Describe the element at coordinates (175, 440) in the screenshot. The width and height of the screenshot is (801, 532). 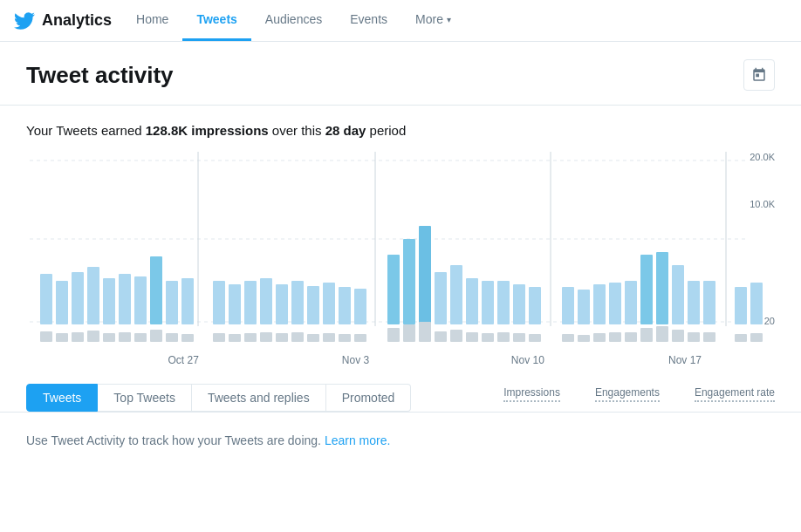
I see `footer-text: Use Tweet Activity to track how your Twe…` at that location.